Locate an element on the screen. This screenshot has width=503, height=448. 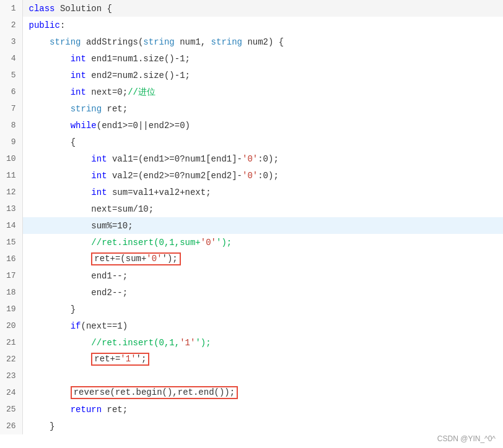
table-row: 13 next=sum/10; is located at coordinates (252, 209).